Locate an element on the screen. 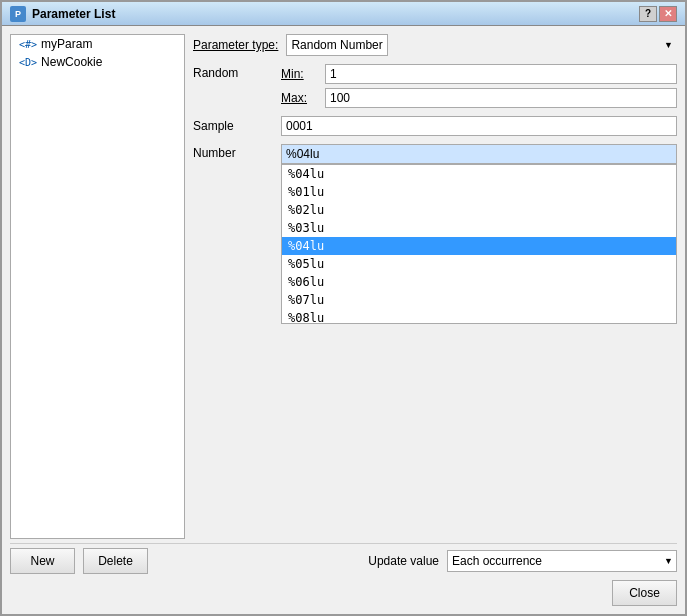 This screenshot has width=687, height=616. number-list-item-8: %08lu is located at coordinates (479, 316).